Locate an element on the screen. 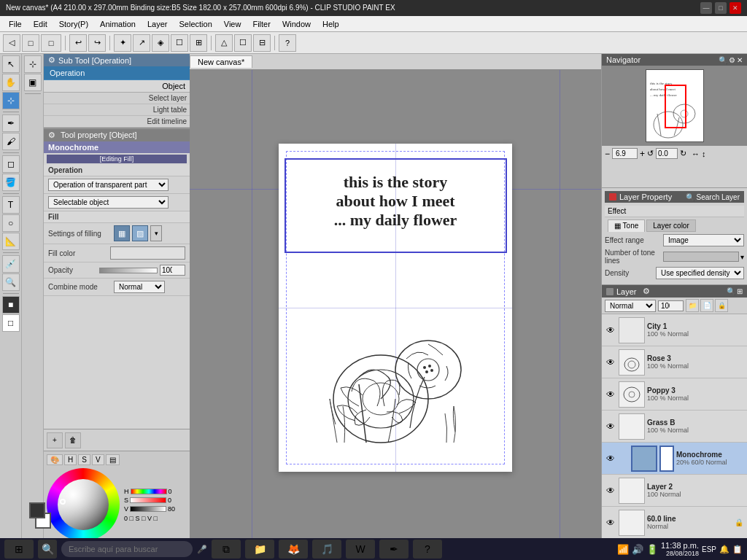  tool-hand: ✋ is located at coordinates (11, 82).